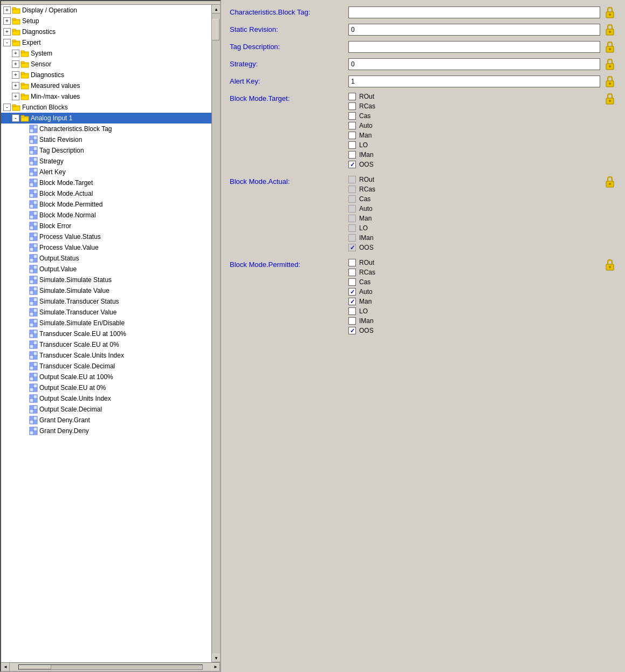 Image resolution: width=625 pixels, height=672 pixels. Describe the element at coordinates (352, 126) in the screenshot. I see `checkbox-t-auto` at that location.